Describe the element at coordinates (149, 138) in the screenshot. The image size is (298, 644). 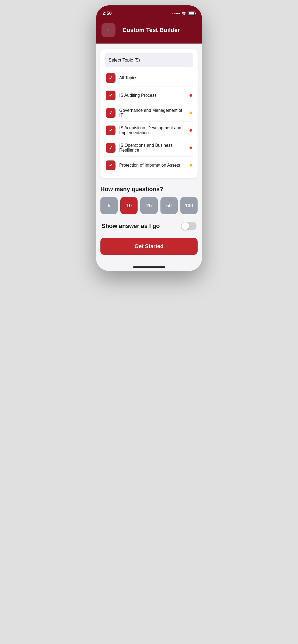
I see `phone-frame: 2:50 ← Custom Test Builder` at that location.